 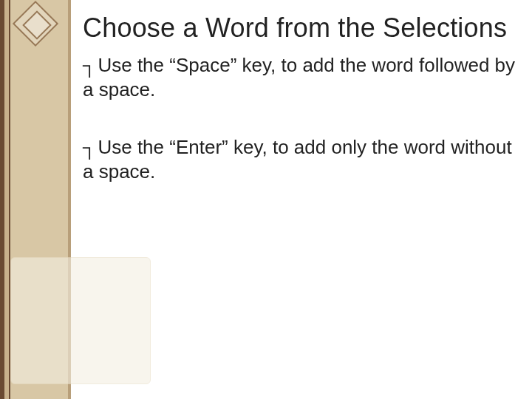 What do you see at coordinates (299, 28) in the screenshot?
I see `slide-title: Choose a Word from the Selections` at bounding box center [299, 28].